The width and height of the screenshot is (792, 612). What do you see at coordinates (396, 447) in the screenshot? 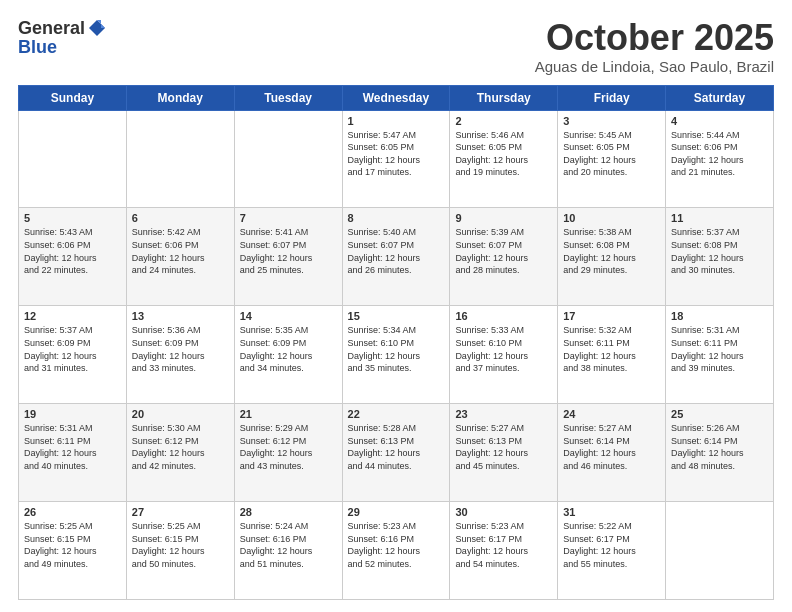
I see `day-info: Sunrise: 5:28 AM Sunset: 6:13 PM Dayligh…` at bounding box center [396, 447].